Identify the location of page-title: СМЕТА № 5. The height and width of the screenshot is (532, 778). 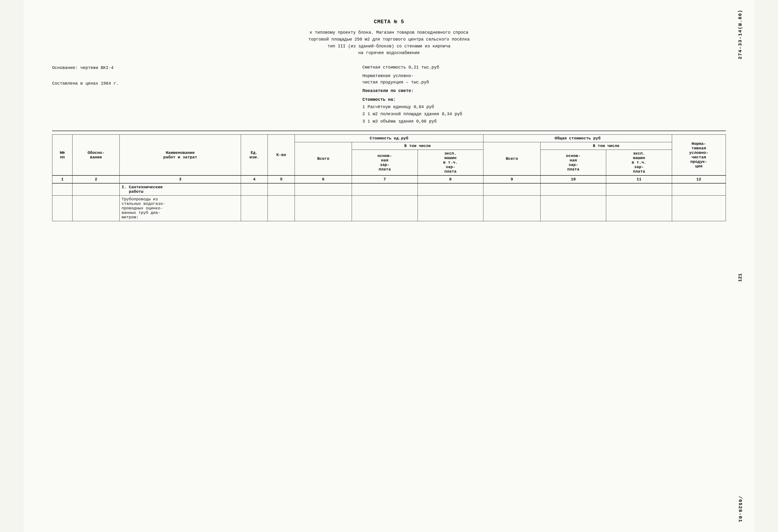
(389, 22).